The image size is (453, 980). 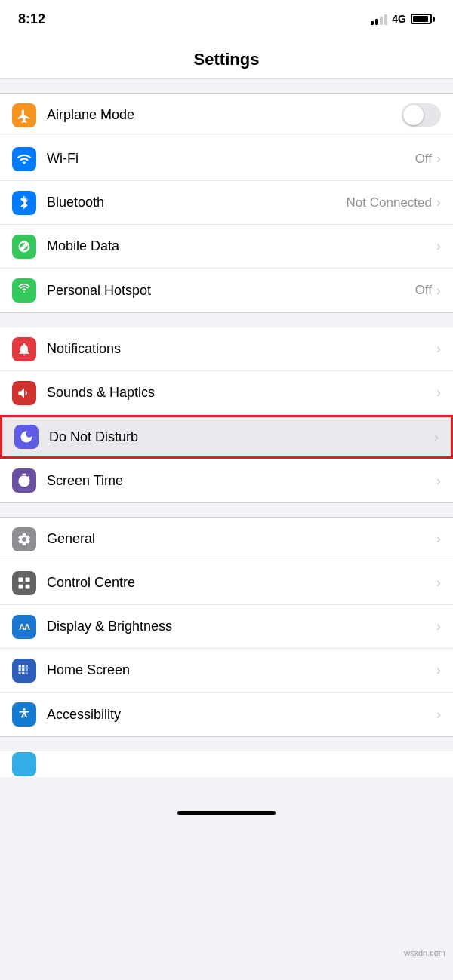 What do you see at coordinates (226, 19) in the screenshot?
I see `status-bar: 8:12 4G` at bounding box center [226, 19].